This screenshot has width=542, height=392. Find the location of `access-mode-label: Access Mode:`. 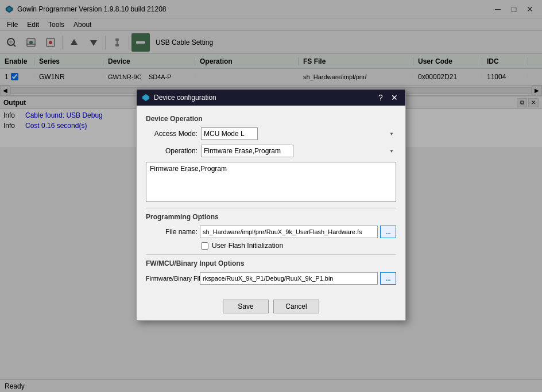

access-mode-label: Access Mode: is located at coordinates (172, 134).